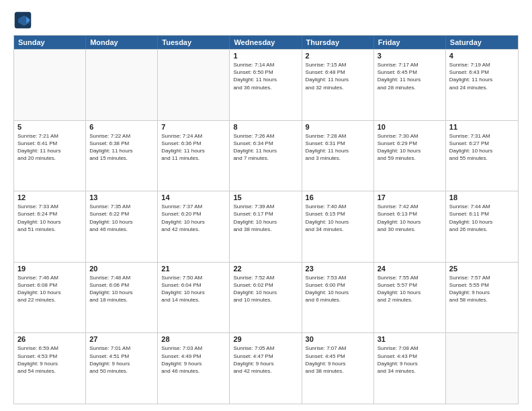  What do you see at coordinates (122, 298) in the screenshot?
I see `day-cell-20: 20Sunrise: 7:48 AM Sunset: 6:06 PM Dayli…` at bounding box center [122, 298].